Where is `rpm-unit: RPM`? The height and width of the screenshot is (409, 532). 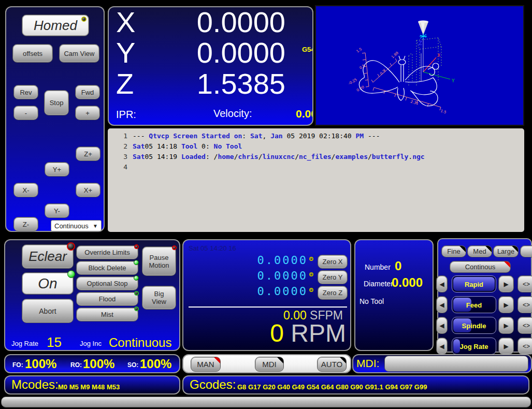
rpm-unit: RPM is located at coordinates (318, 333).